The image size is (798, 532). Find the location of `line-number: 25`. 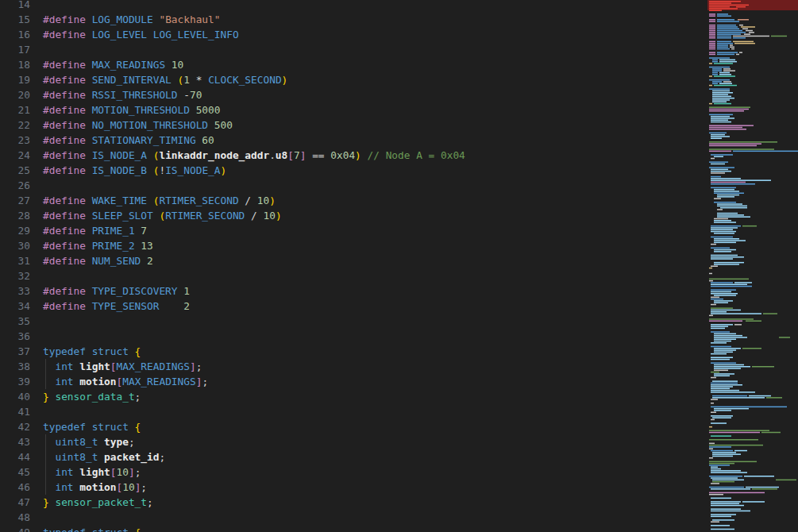

line-number: 25 is located at coordinates (21, 170).